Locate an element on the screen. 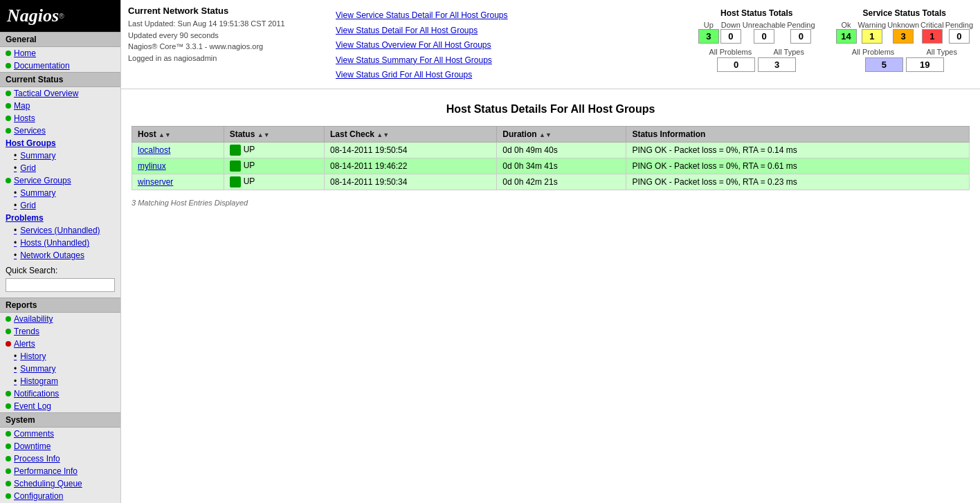 This screenshot has width=980, height=503. col-header-duration: Duration ▲▼ is located at coordinates (562, 134).